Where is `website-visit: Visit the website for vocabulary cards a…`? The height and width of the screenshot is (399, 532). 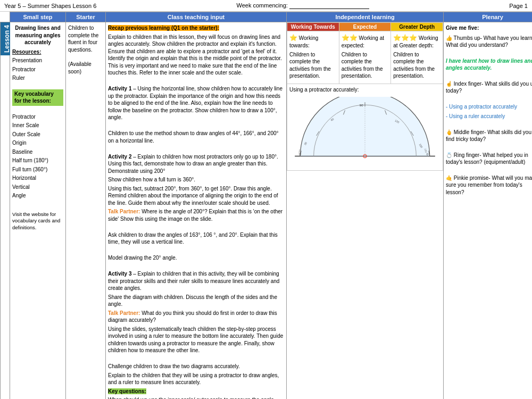 website-visit: Visit the website for vocabulary cards a… is located at coordinates (38, 221).